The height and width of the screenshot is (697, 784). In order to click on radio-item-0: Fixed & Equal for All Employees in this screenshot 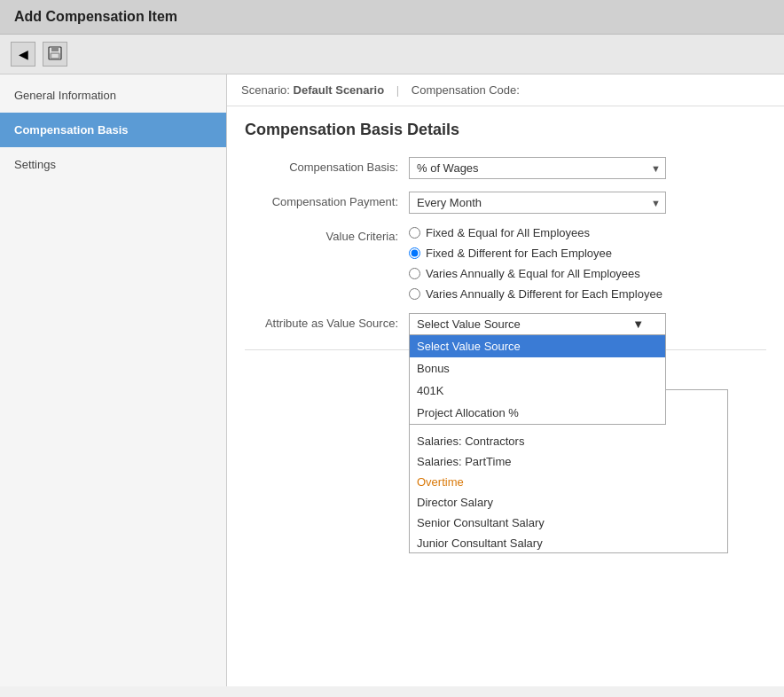, I will do `click(587, 232)`.